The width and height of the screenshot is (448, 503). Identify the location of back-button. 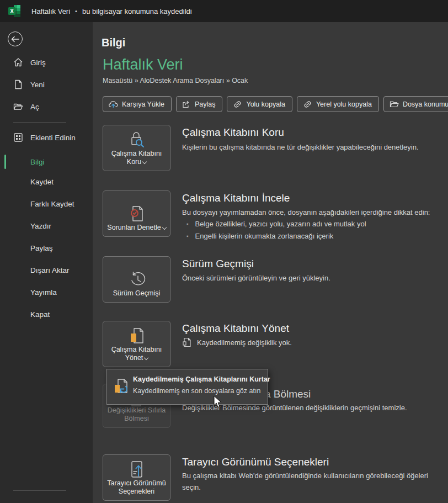
(15, 39).